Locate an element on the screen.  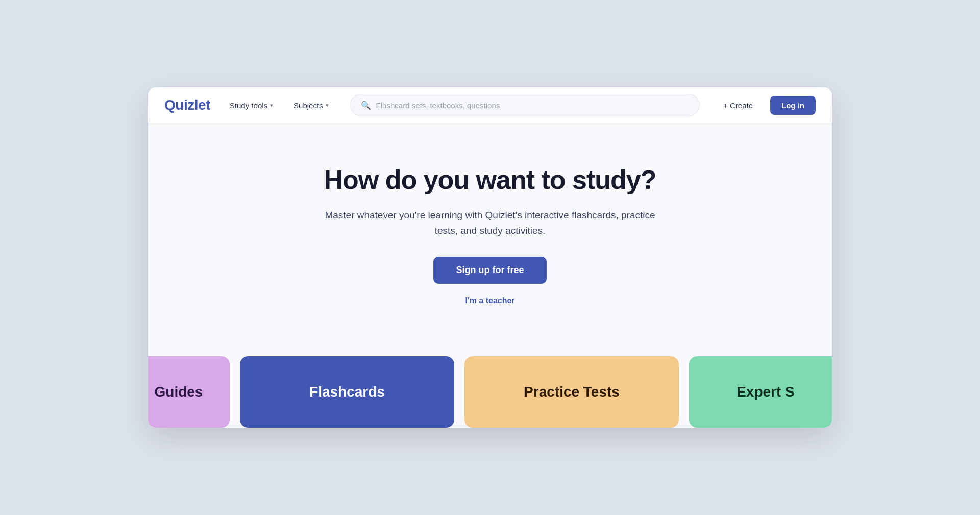
card-expert-label: Expert S is located at coordinates (766, 392).